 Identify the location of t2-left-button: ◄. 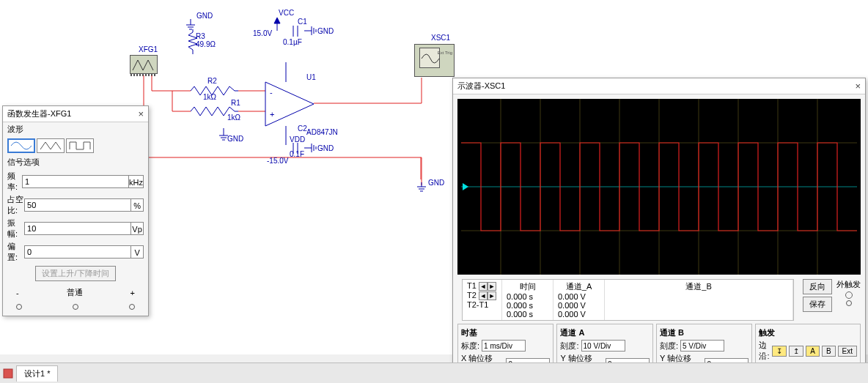
(483, 296).